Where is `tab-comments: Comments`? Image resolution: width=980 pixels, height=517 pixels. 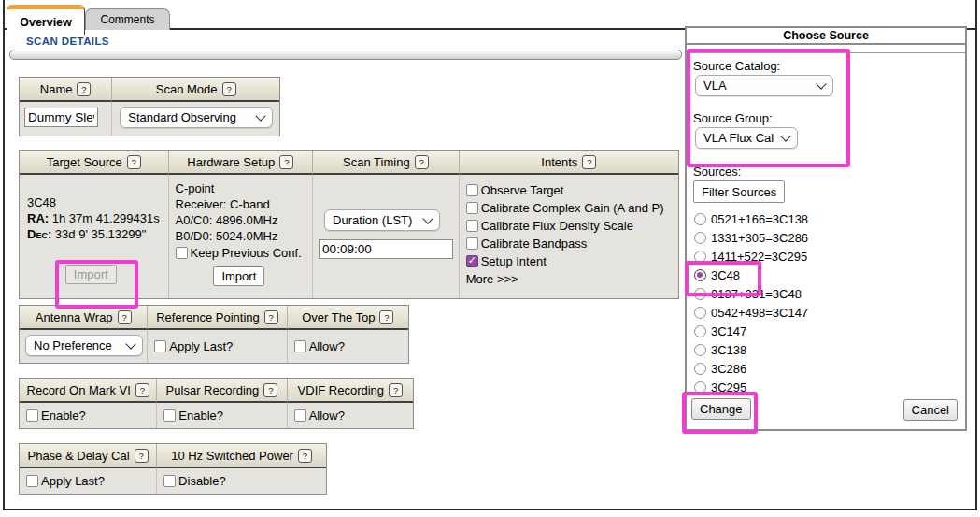
tab-comments: Comments is located at coordinates (127, 19).